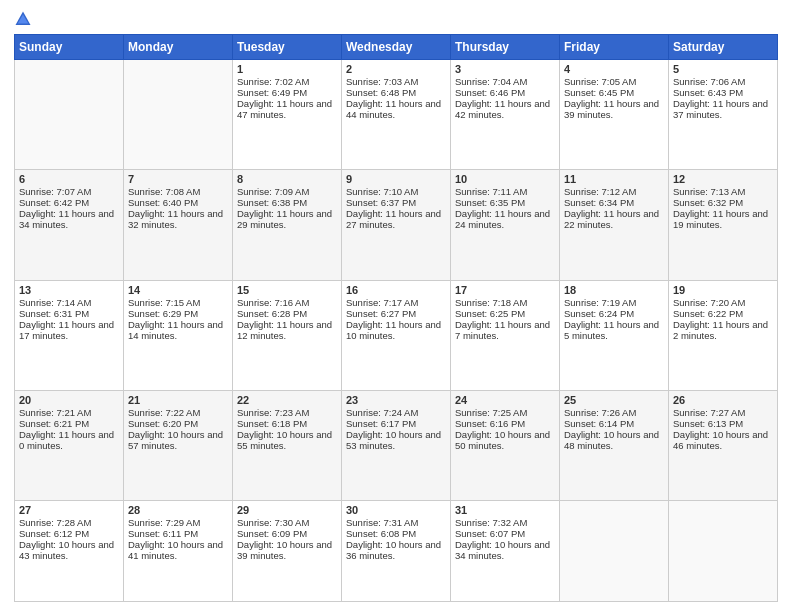  What do you see at coordinates (396, 400) in the screenshot?
I see `day-number: 23` at bounding box center [396, 400].